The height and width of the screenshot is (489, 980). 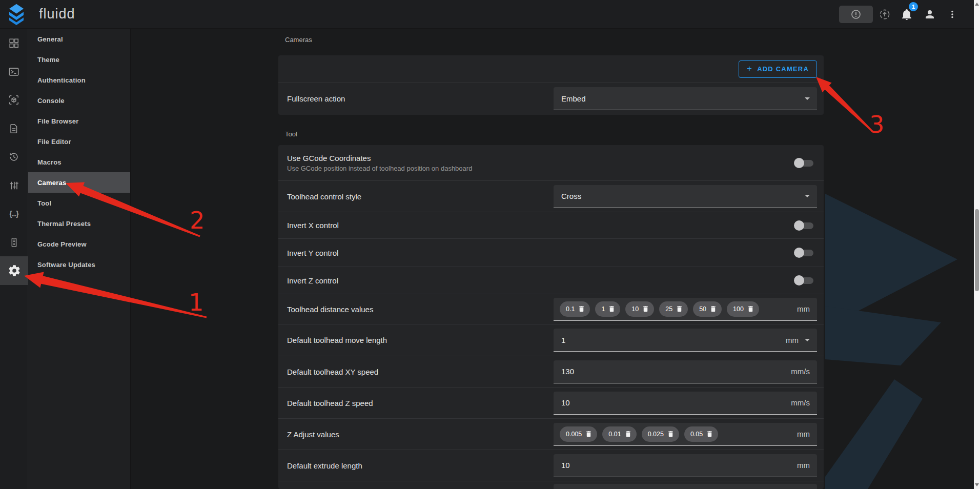 What do you see at coordinates (977, 244) in the screenshot?
I see `page-scrollbar` at bounding box center [977, 244].